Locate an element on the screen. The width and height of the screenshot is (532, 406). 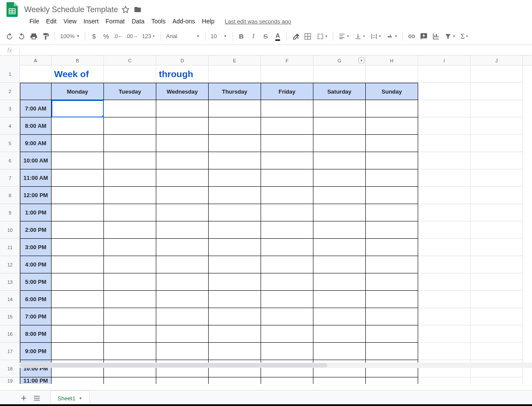
time-cell: 5:00 PM is located at coordinates (35, 282).